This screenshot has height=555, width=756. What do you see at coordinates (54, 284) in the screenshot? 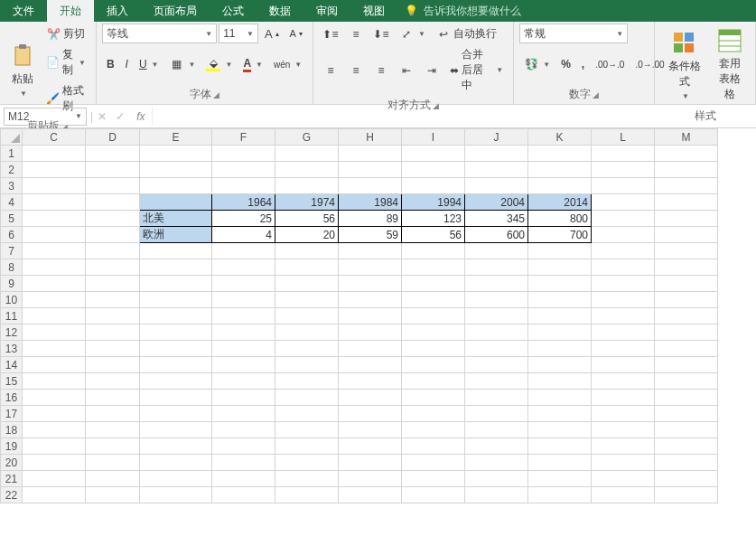
I see `cell-C9` at bounding box center [54, 284].